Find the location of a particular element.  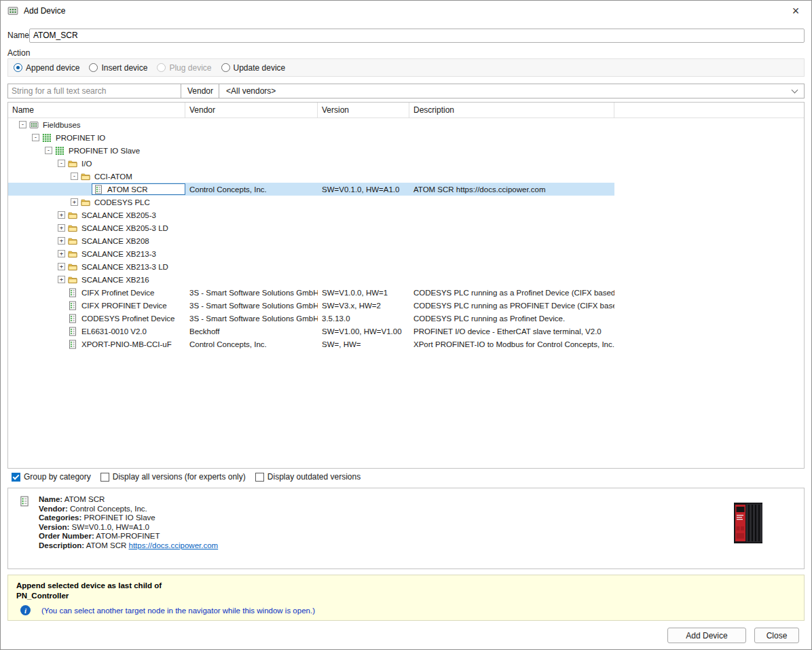

description-link: https://docs.ccipower.com is located at coordinates (174, 545).